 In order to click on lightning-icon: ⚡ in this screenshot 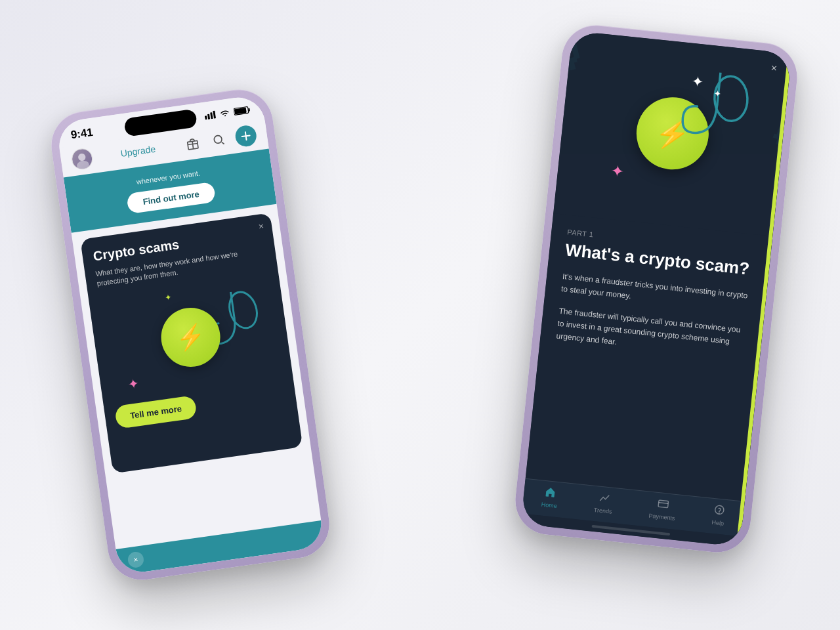, I will do `click(190, 337)`.